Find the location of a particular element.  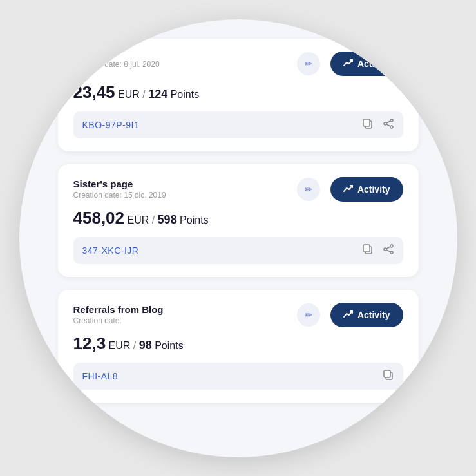

card-3-amount-row: 12,3 EUR / 98 Points is located at coordinates (238, 344).